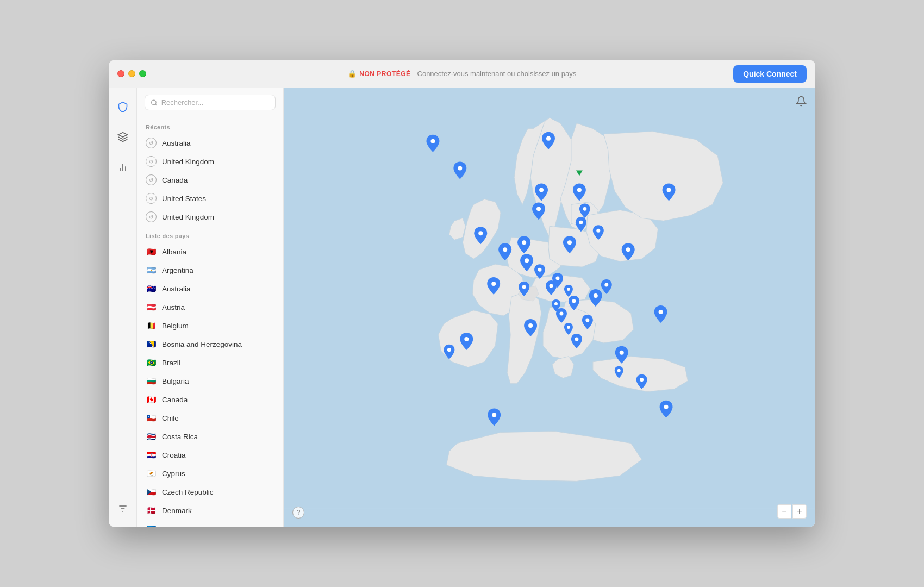 Image resolution: width=924 pixels, height=587 pixels. Describe the element at coordinates (210, 436) in the screenshot. I see `list-item: 🇨🇷 Costa Rica` at that location.